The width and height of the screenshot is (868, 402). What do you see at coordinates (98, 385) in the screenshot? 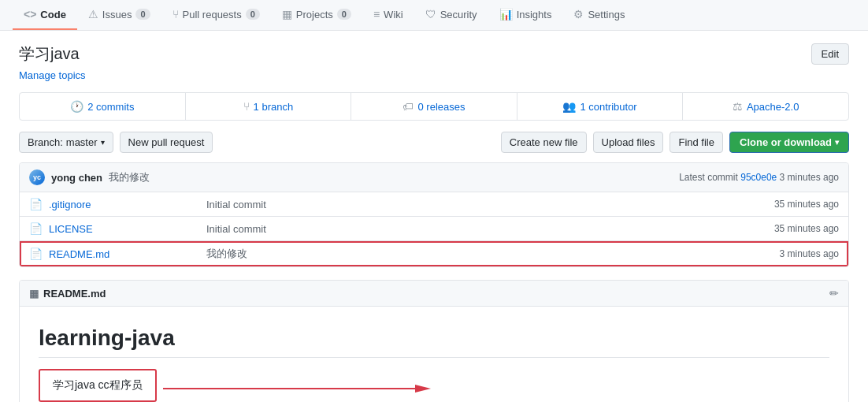
I see `readme-note: 学习java cc程序员` at bounding box center [98, 385].